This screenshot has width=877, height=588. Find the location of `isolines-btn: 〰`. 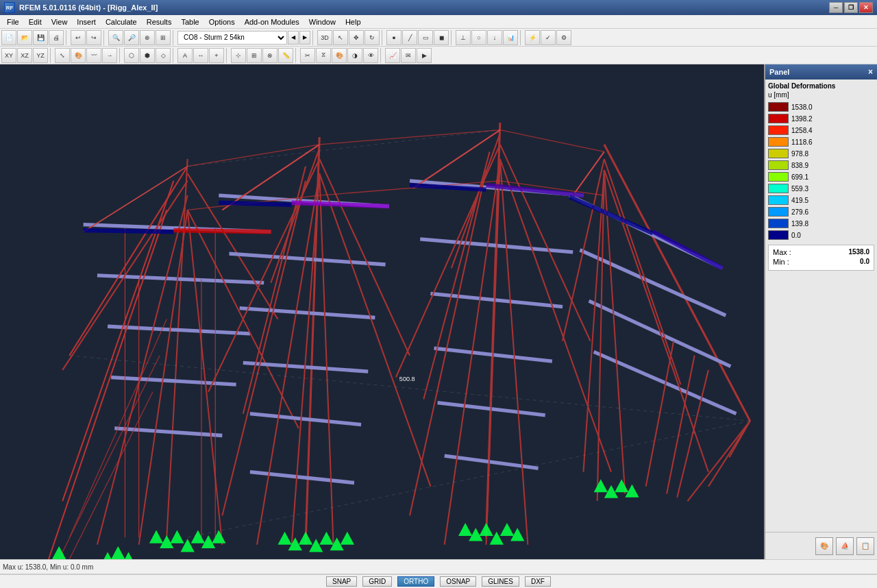

isolines-btn: 〰 is located at coordinates (94, 56).